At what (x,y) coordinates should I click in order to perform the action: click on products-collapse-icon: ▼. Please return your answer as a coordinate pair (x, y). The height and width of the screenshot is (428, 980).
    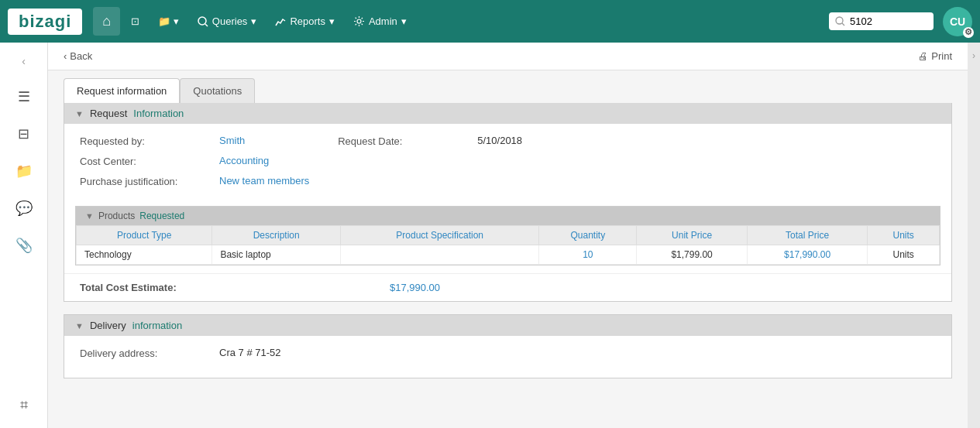
    Looking at the image, I should click on (90, 216).